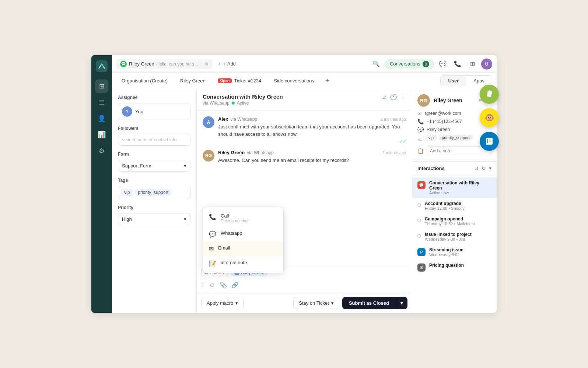  What do you see at coordinates (316, 303) in the screenshot?
I see `stay-on-ticket-btn: Stay on Ticket ▾` at bounding box center [316, 303].